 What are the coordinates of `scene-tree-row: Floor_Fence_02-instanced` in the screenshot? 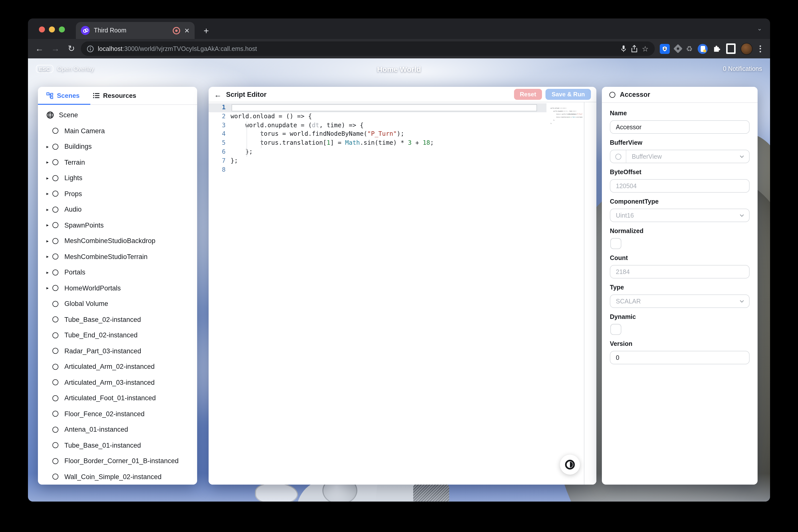 It's located at (117, 414).